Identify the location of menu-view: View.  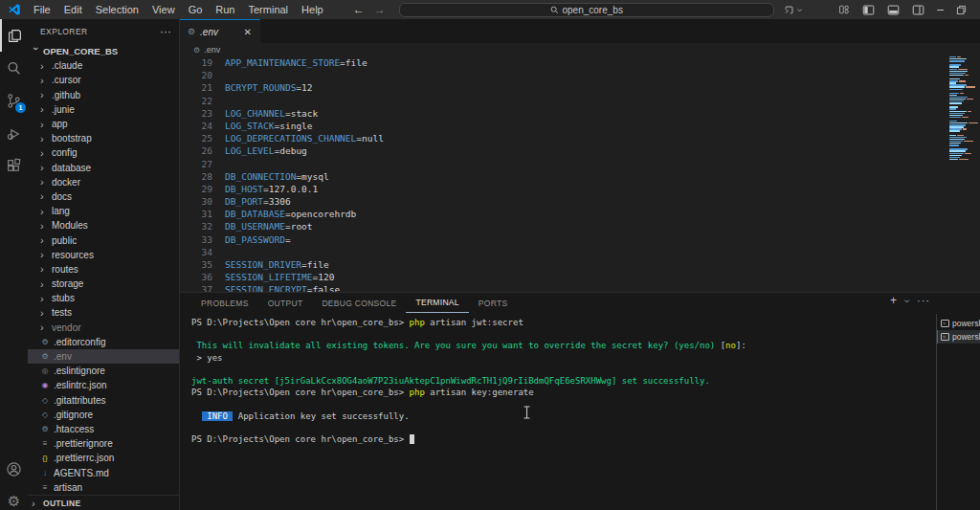
(164, 10).